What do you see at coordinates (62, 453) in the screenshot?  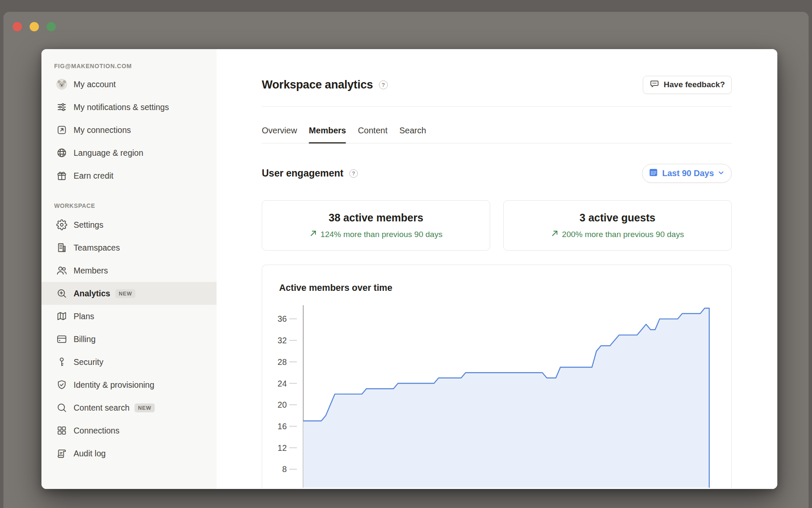 I see `scroll-icon` at bounding box center [62, 453].